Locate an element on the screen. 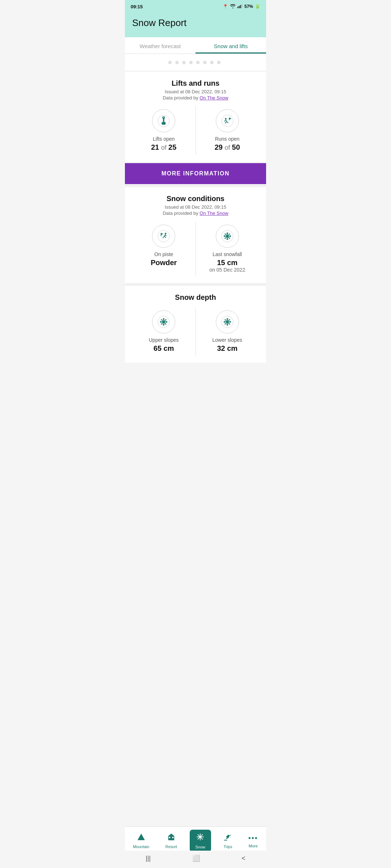 The height and width of the screenshot is (868, 391). snow-conditions-issued: Issued at 08 Dec 2022, 09:15 is located at coordinates (196, 207).